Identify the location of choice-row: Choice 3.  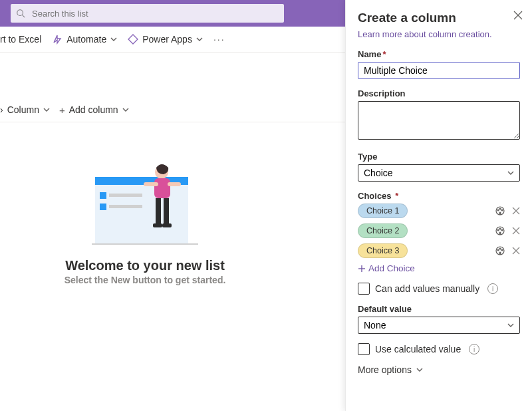
(439, 251).